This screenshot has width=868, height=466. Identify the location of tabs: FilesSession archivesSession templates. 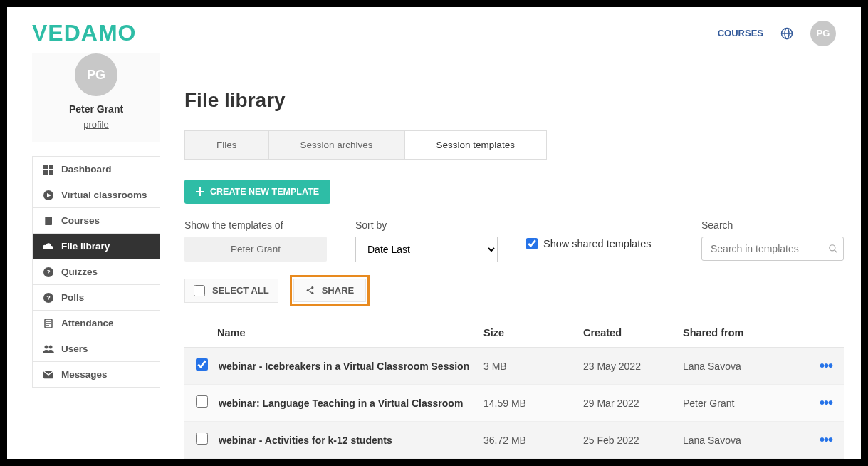
(366, 145).